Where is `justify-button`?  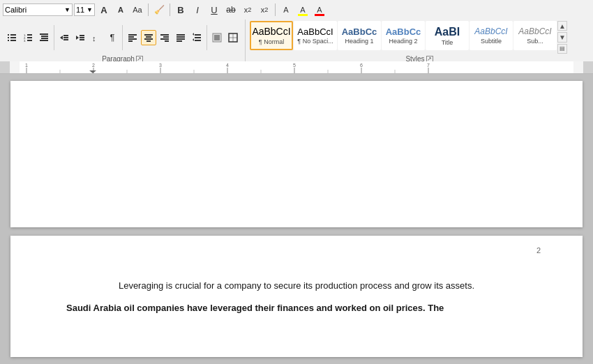 justify-button is located at coordinates (181, 38).